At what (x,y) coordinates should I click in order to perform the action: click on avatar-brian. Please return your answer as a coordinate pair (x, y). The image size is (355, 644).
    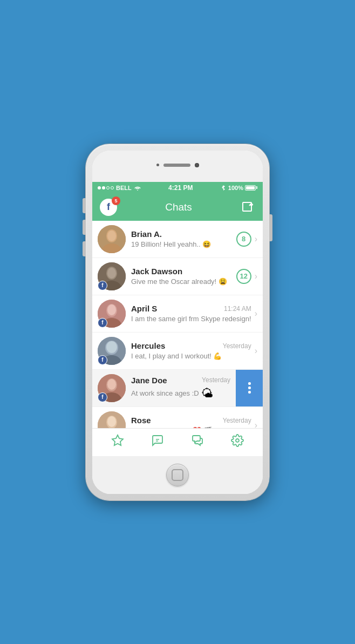
    Looking at the image, I should click on (112, 239).